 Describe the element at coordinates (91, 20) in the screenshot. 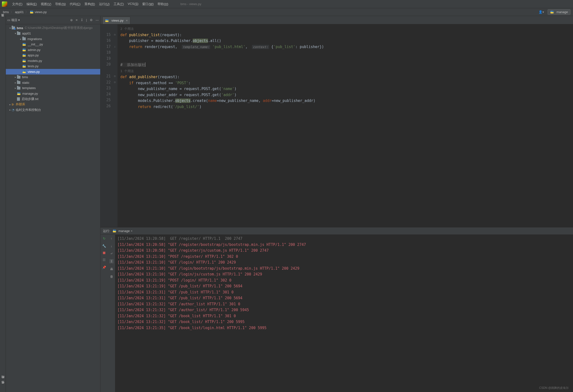

I see `settings-icon: ⚙` at that location.